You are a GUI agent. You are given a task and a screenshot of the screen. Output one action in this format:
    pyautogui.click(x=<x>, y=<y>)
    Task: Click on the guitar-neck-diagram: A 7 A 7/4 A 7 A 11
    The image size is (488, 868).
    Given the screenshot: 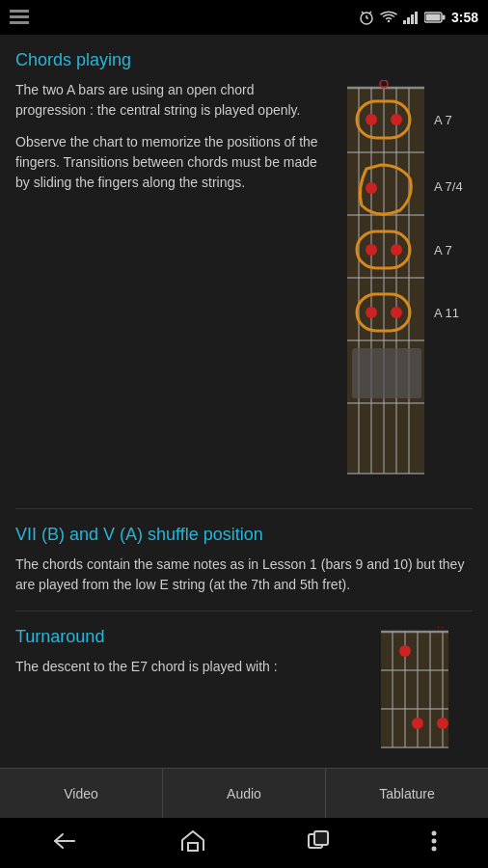 What is the action you would take?
    pyautogui.click(x=400, y=285)
    